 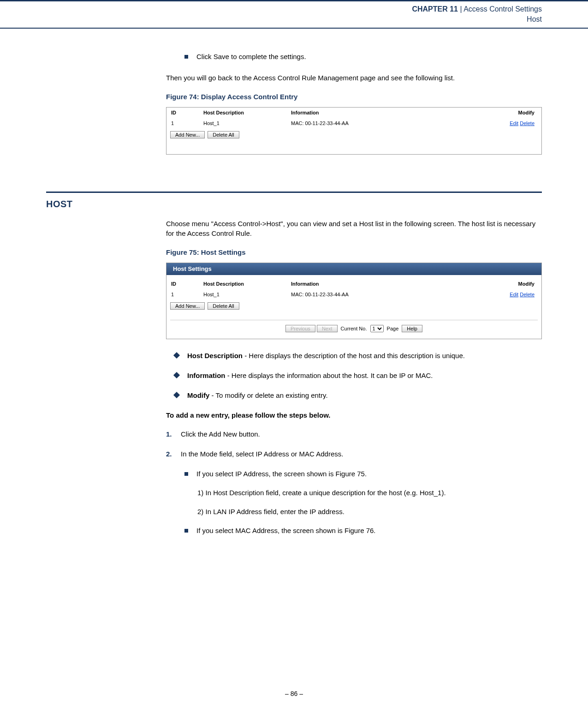 I want to click on fig74-row-id: 1, so click(x=183, y=124).